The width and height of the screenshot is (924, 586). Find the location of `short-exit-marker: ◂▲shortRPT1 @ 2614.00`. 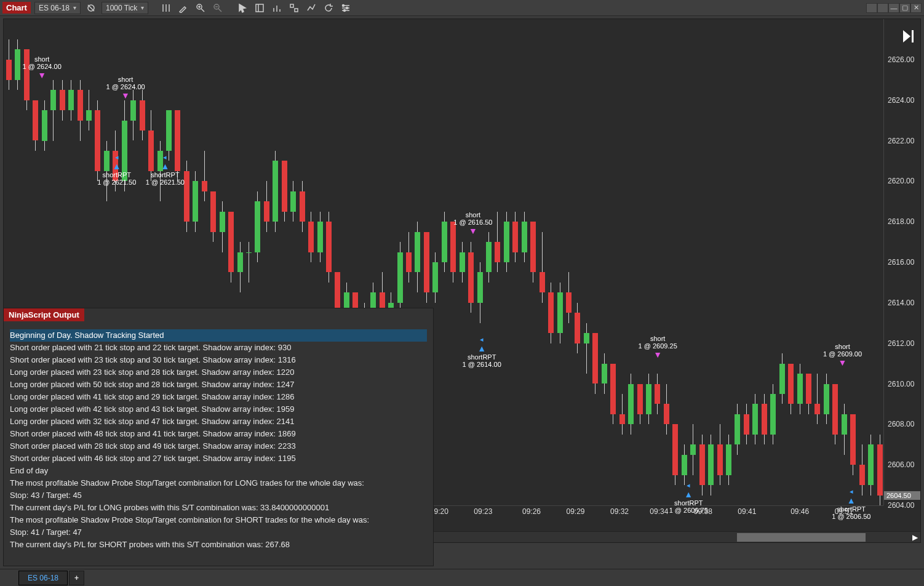

short-exit-marker: ◂▲shortRPT1 @ 2614.00 is located at coordinates (482, 352).